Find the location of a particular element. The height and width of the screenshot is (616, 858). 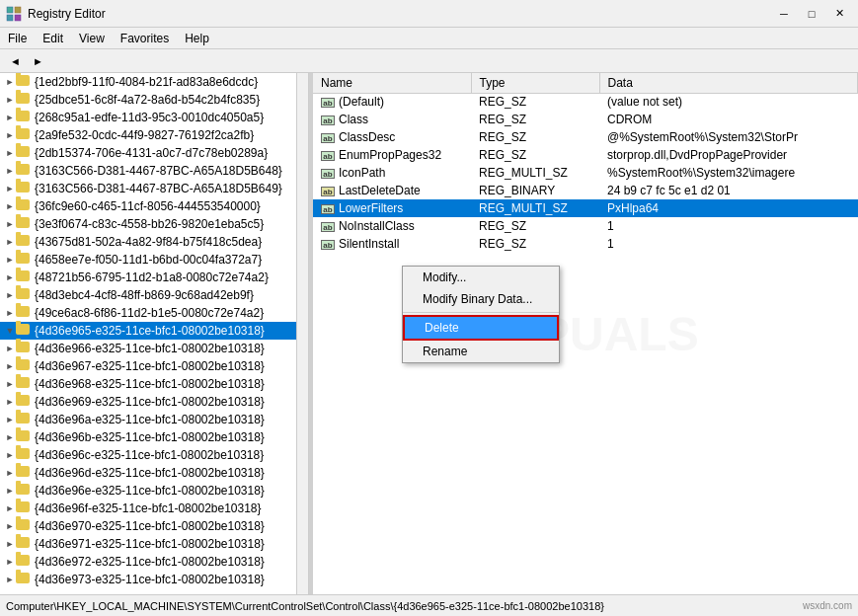

tree-item-label: {48721b56-6795-11d2-b1a8-0080c72e74a2} is located at coordinates (152, 277).